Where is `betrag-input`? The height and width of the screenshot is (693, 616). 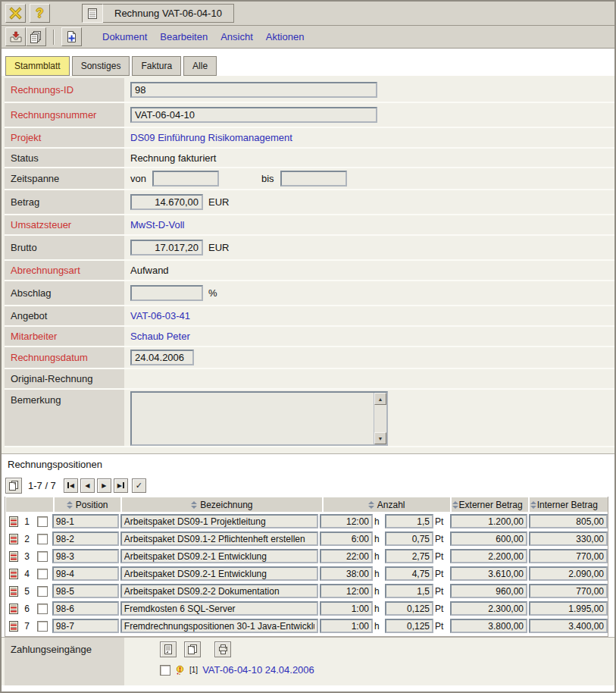
betrag-input is located at coordinates (167, 202).